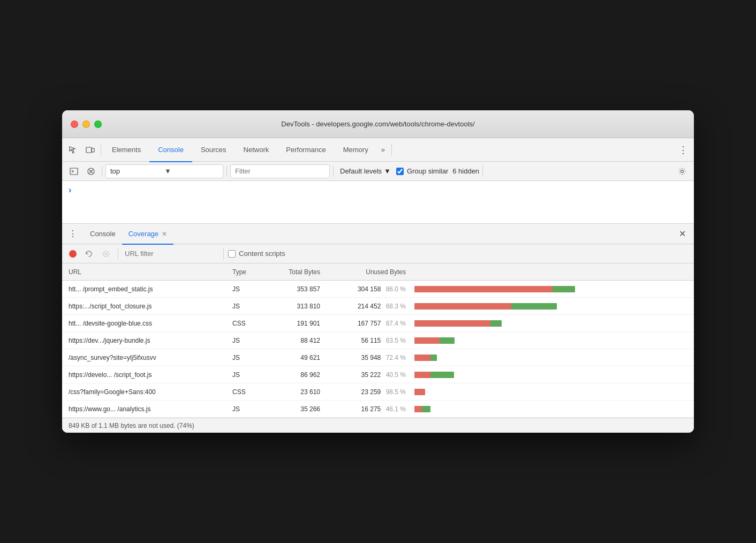 Image resolution: width=756 pixels, height=543 pixels. What do you see at coordinates (164, 171) in the screenshot?
I see `context-selector: top ▼` at bounding box center [164, 171].